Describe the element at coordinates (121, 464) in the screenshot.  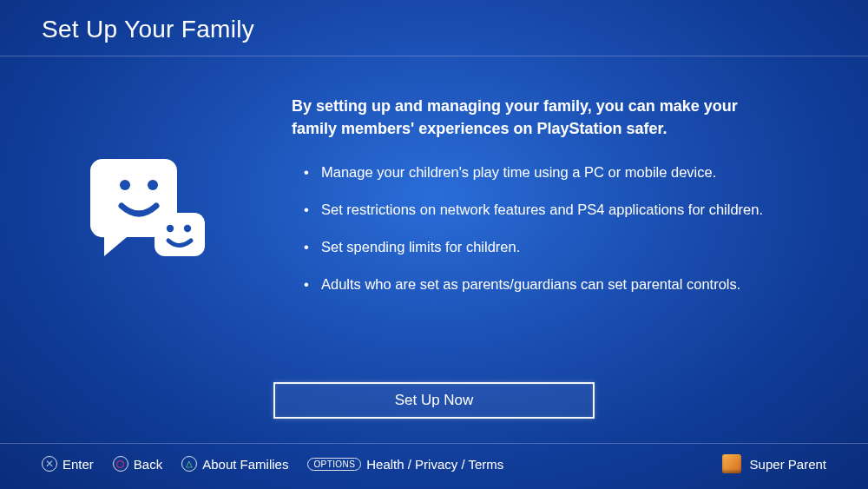
I see `circle-button-icon` at that location.